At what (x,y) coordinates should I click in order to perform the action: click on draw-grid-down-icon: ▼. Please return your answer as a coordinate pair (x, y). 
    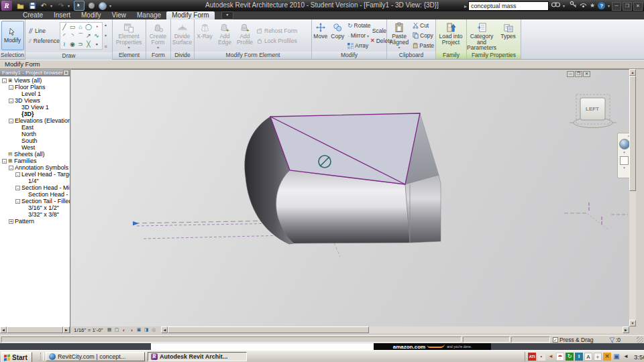
    Looking at the image, I should click on (106, 36).